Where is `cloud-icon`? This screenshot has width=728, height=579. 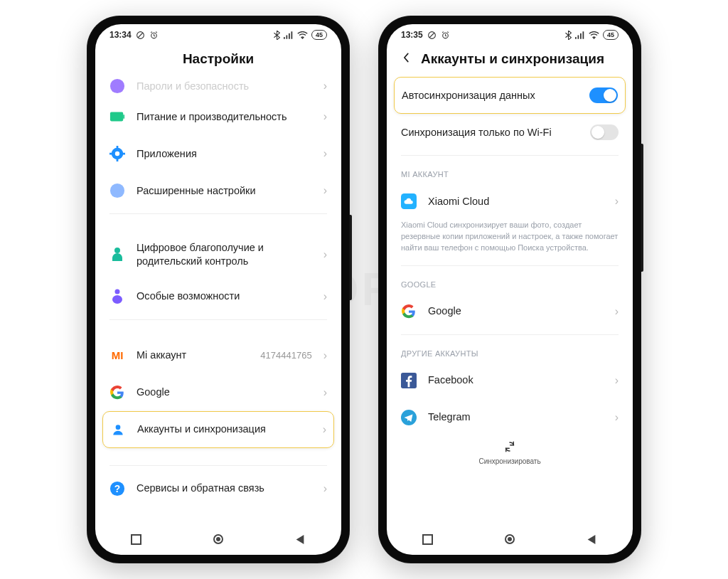 cloud-icon is located at coordinates (409, 201).